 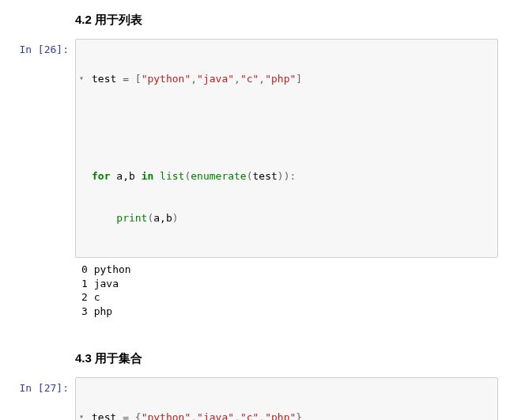 I want to click on code-line: for a,b in list(enumerate(test)):, so click(x=291, y=176).